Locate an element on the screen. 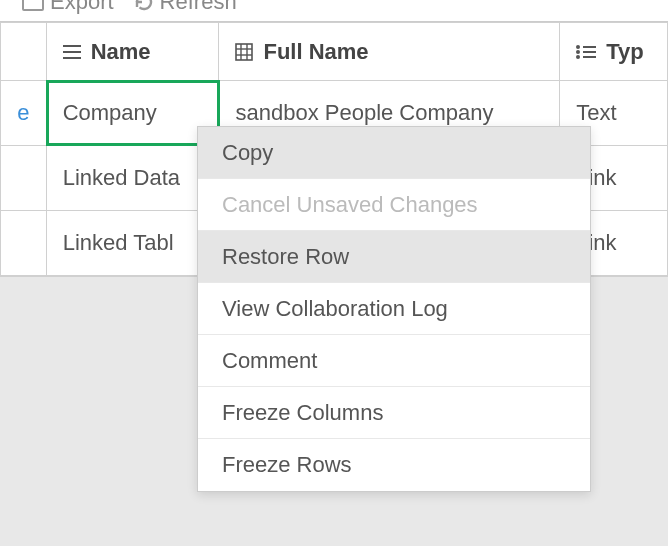 The height and width of the screenshot is (546, 668). grid-icon is located at coordinates (244, 52).